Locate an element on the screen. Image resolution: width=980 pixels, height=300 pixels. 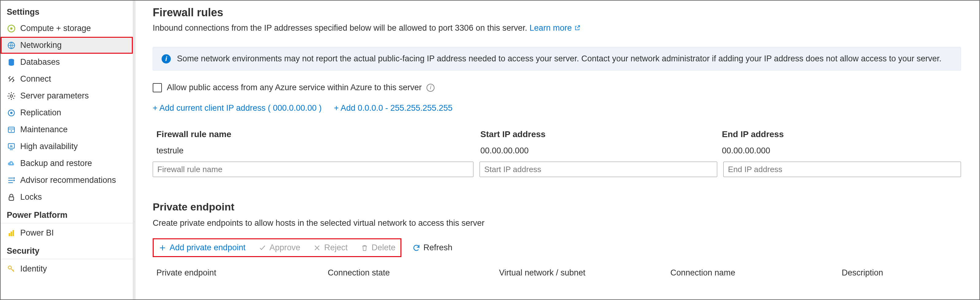
sidebar-item-backup: Backup and restore is located at coordinates (67, 163).